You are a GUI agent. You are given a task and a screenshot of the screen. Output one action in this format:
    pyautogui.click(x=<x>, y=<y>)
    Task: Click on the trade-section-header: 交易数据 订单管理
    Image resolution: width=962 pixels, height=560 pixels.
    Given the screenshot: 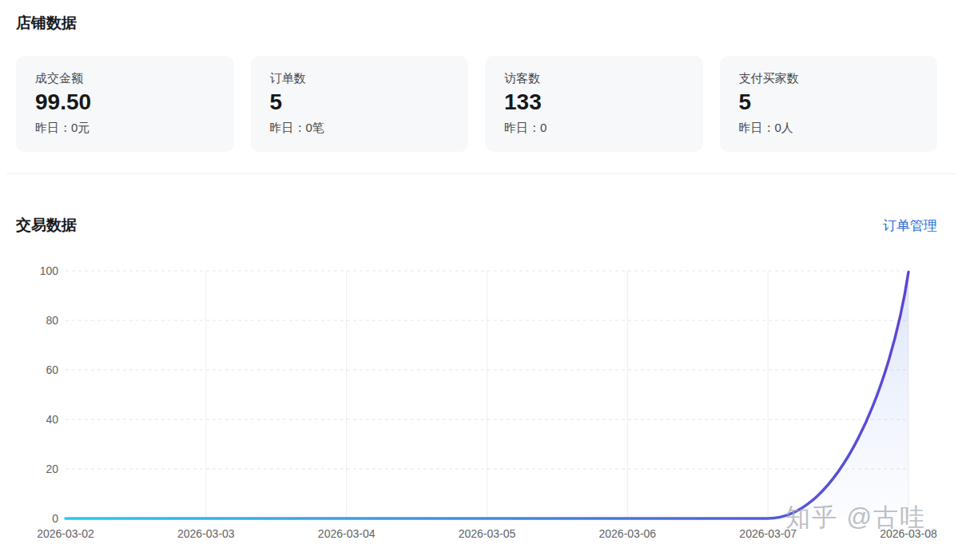 What is the action you would take?
    pyautogui.click(x=476, y=225)
    